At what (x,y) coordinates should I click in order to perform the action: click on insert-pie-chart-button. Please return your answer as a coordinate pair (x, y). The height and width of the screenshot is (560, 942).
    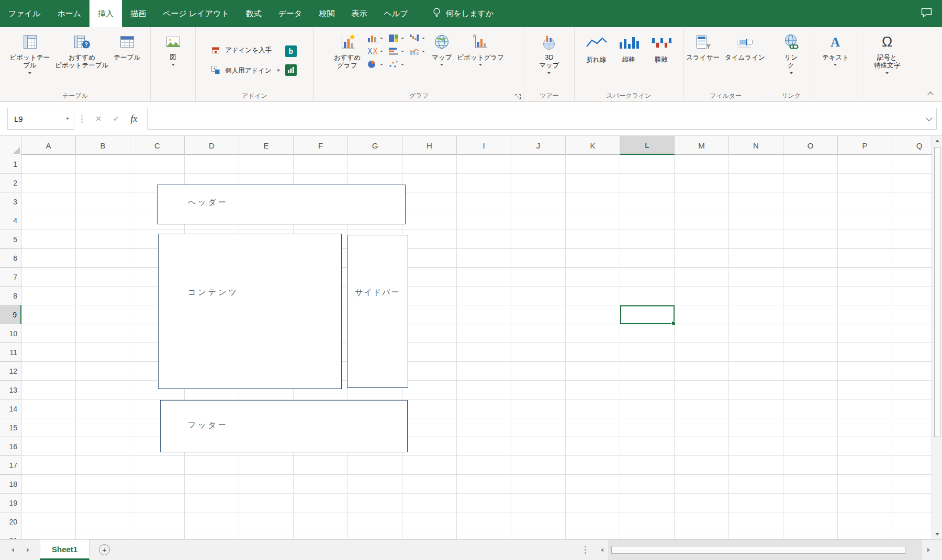
    Looking at the image, I should click on (375, 64).